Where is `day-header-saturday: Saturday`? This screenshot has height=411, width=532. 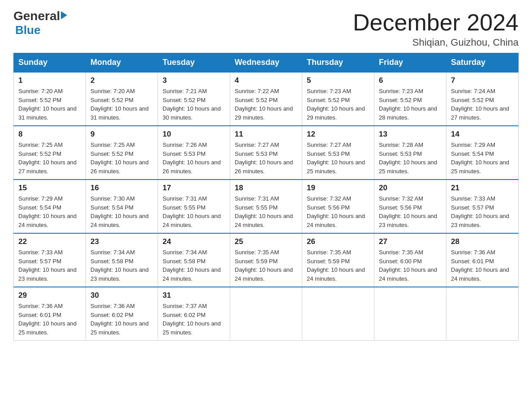 day-header-saturday: Saturday is located at coordinates (483, 63).